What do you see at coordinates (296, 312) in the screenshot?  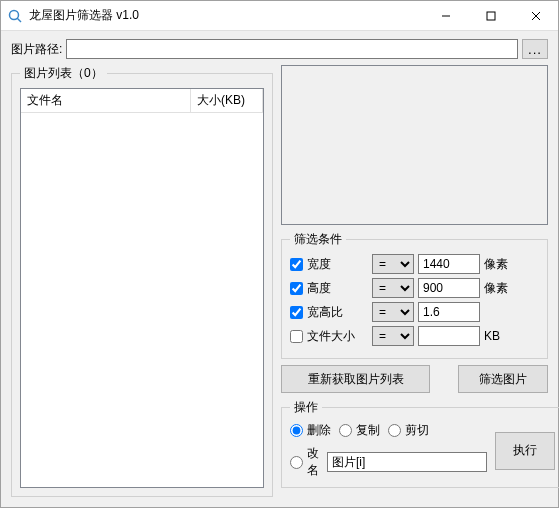 I see `aspect-checkbox` at bounding box center [296, 312].